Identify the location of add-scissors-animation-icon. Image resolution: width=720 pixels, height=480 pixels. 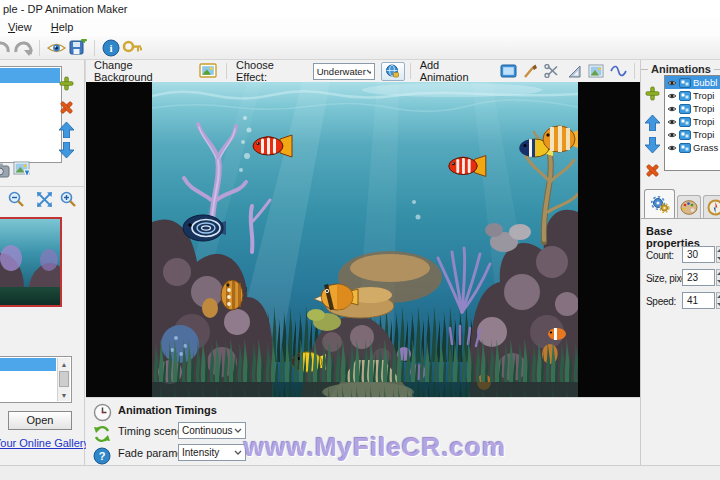
(552, 71).